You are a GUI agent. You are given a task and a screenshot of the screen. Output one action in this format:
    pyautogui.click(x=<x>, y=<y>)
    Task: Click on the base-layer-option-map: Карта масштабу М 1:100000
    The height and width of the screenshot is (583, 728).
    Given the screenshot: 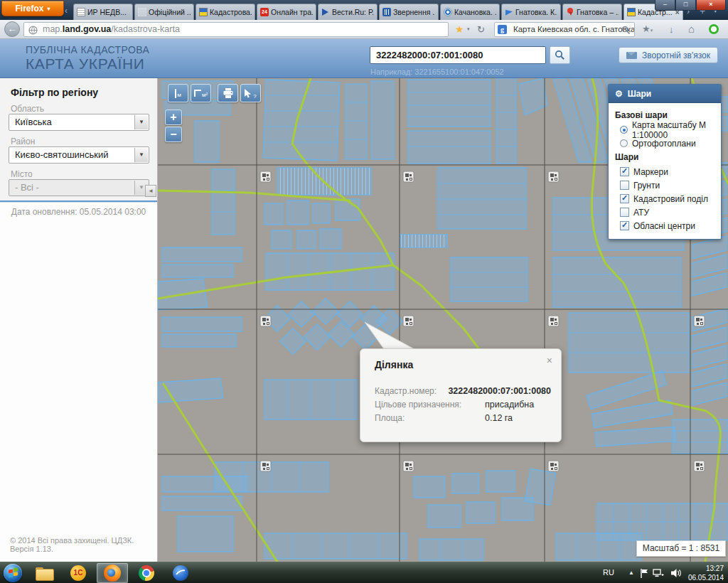 What is the action you would take?
    pyautogui.click(x=665, y=129)
    